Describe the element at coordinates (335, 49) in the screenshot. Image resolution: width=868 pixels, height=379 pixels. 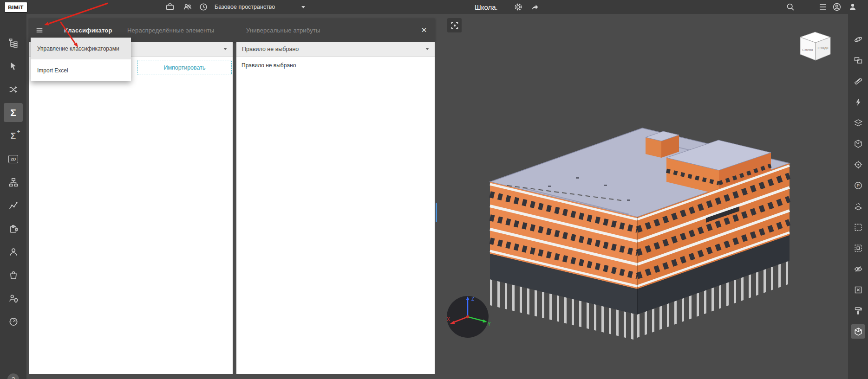
I see `rule-select-dropdown: Правило не выбрано` at that location.